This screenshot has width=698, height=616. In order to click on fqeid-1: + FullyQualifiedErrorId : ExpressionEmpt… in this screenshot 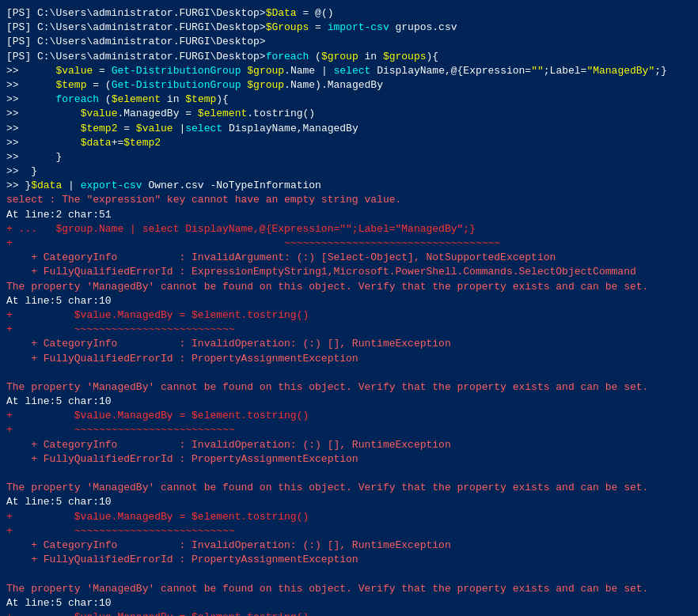, I will do `click(349, 272)`.